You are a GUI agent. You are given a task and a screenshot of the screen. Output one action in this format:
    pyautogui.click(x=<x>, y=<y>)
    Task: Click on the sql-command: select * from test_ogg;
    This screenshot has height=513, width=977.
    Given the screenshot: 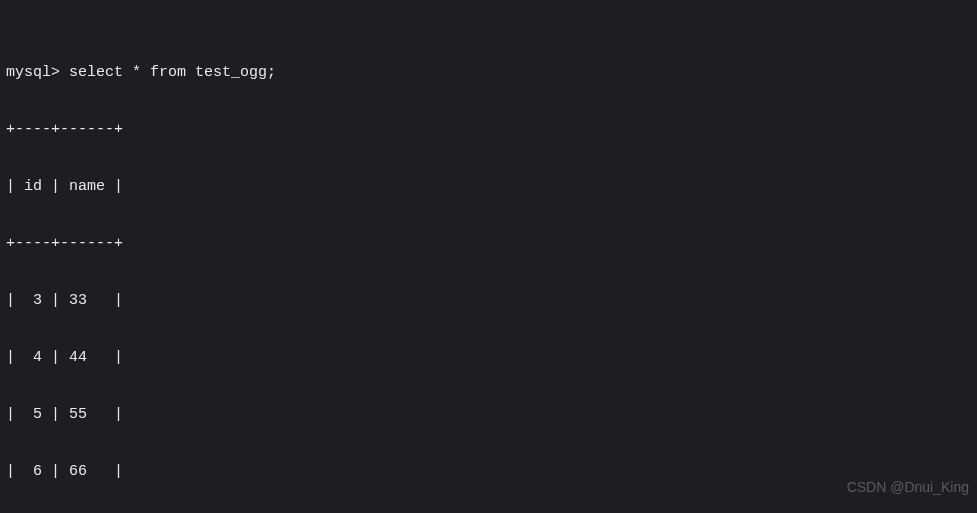 What is the action you would take?
    pyautogui.click(x=172, y=72)
    